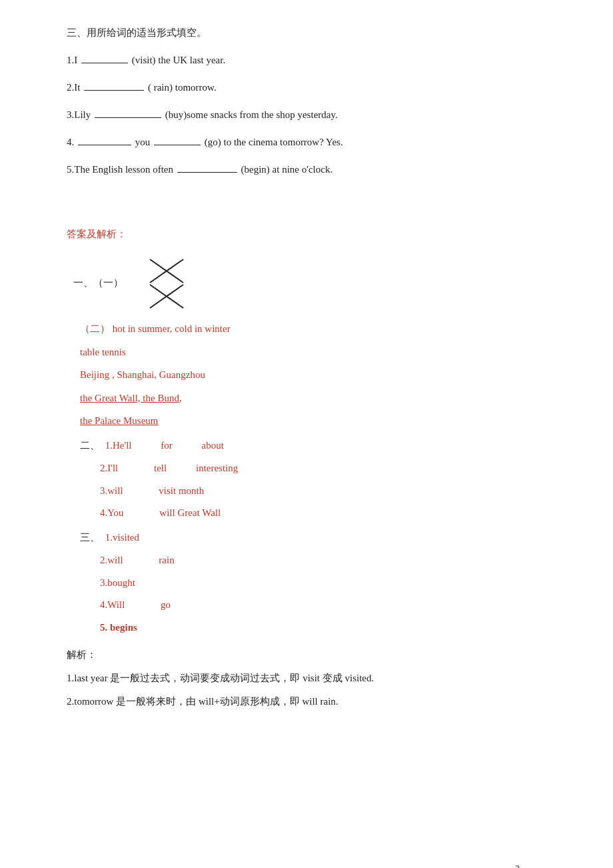  I want to click on part3-2-c1: rain, so click(167, 560).